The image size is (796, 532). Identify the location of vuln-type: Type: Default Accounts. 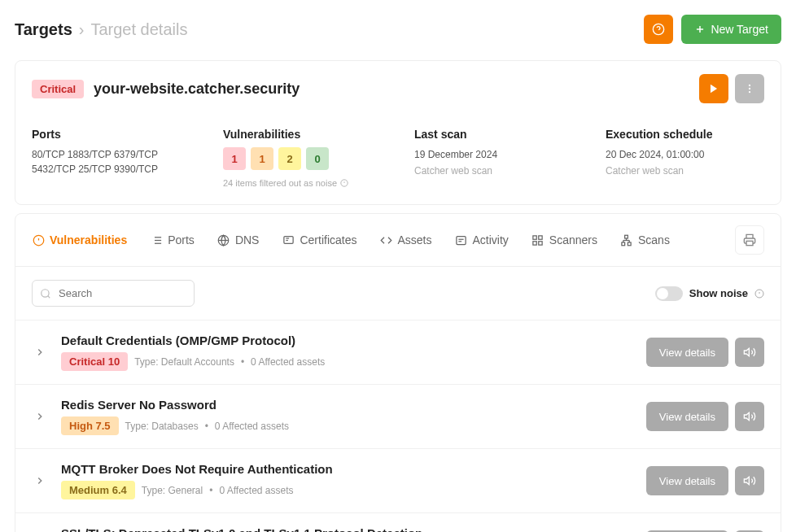
(184, 362).